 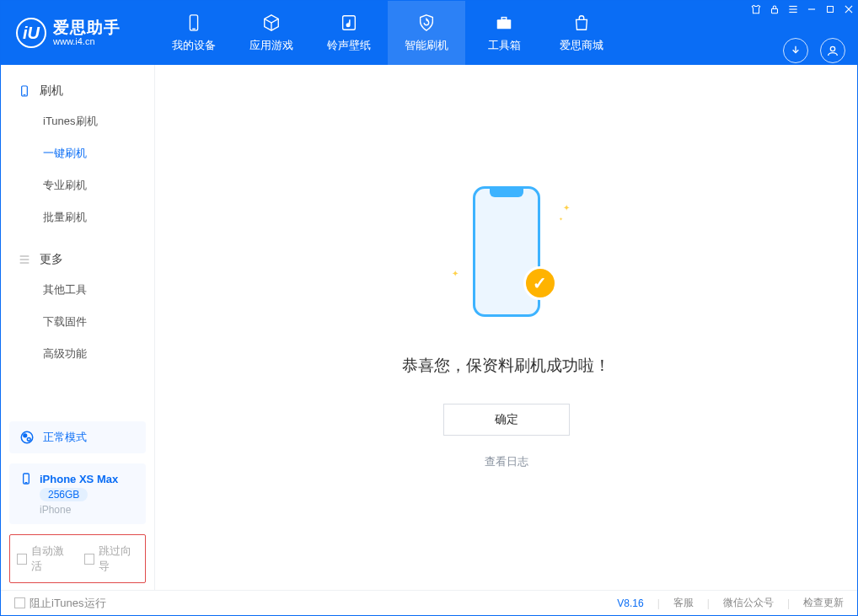 What do you see at coordinates (78, 33) in the screenshot?
I see `logo-area: iU 爱思助手 www.i4.cn` at bounding box center [78, 33].